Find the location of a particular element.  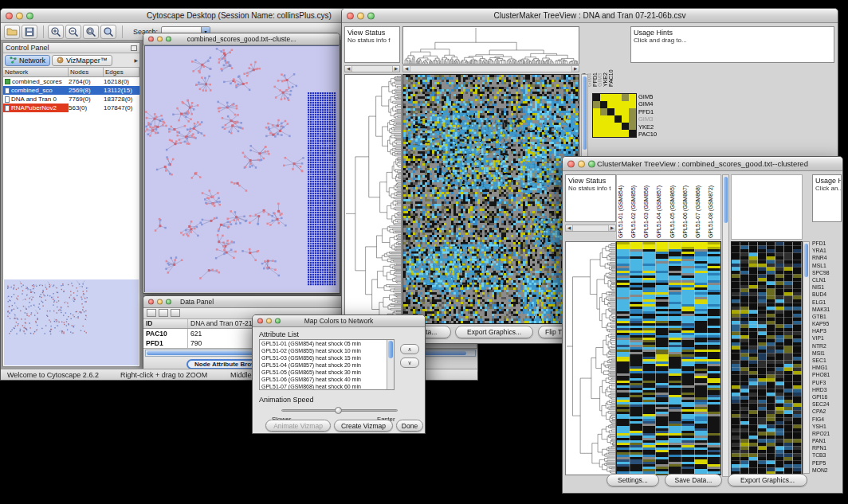

attribute-list: GPL51-01 (GSM854) heat shock 05 minGPL51… is located at coordinates (327, 365).